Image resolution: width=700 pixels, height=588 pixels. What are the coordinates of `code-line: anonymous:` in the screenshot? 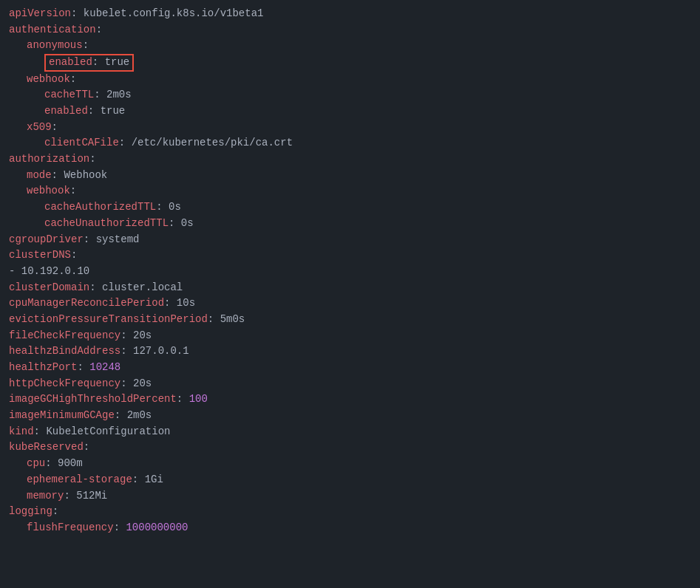 It's located at (350, 46).